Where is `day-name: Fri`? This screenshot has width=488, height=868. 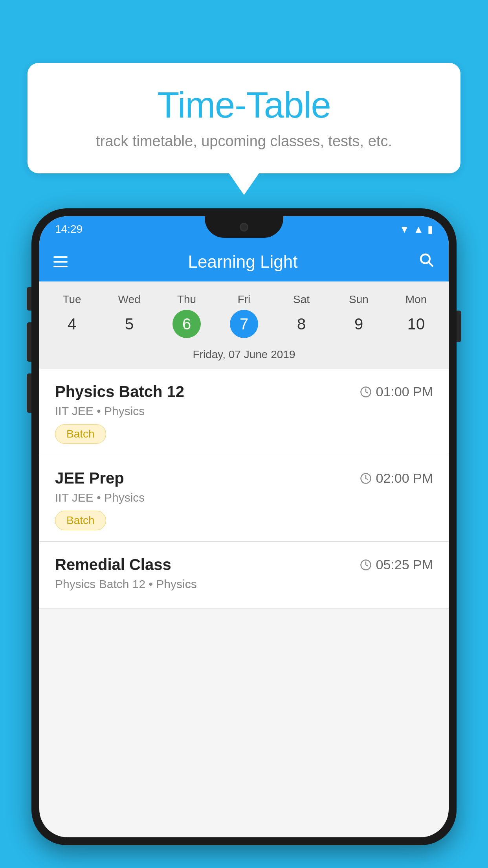 day-name: Fri is located at coordinates (244, 300).